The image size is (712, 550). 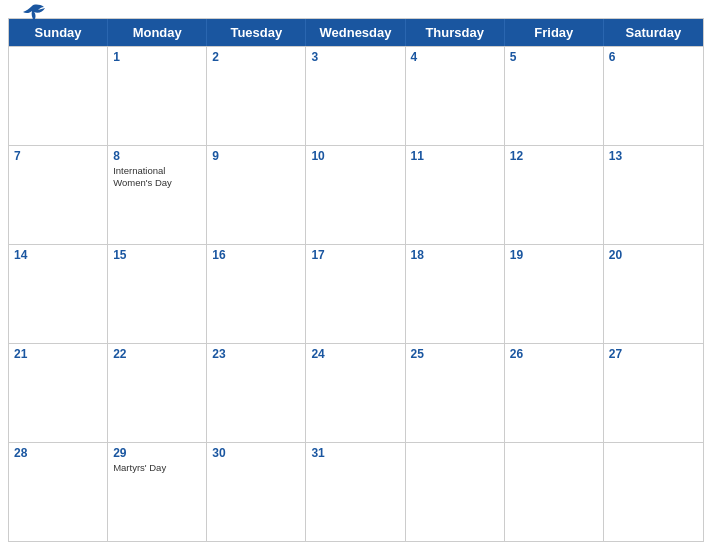 What do you see at coordinates (654, 57) in the screenshot?
I see `day-number: 6` at bounding box center [654, 57].